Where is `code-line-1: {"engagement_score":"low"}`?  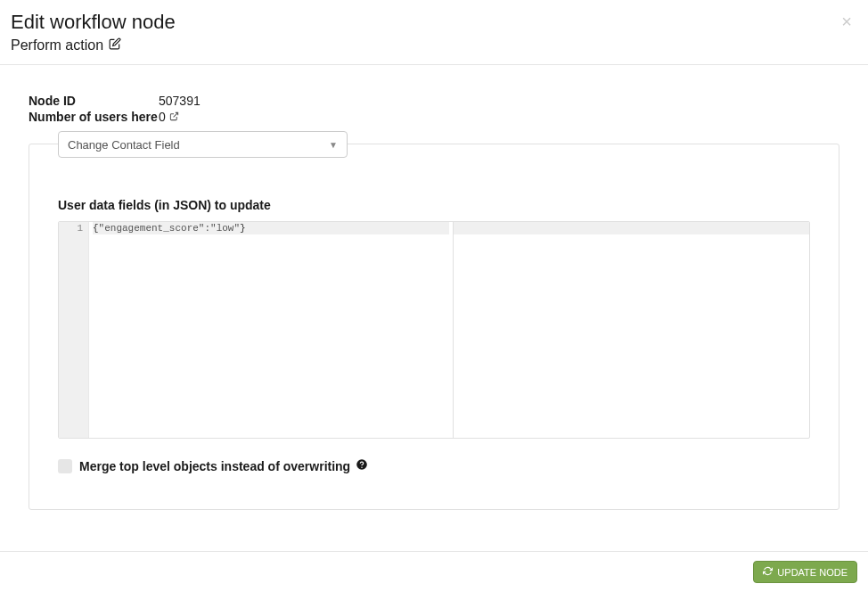 code-line-1: {"engagement_score":"low"} is located at coordinates (271, 228).